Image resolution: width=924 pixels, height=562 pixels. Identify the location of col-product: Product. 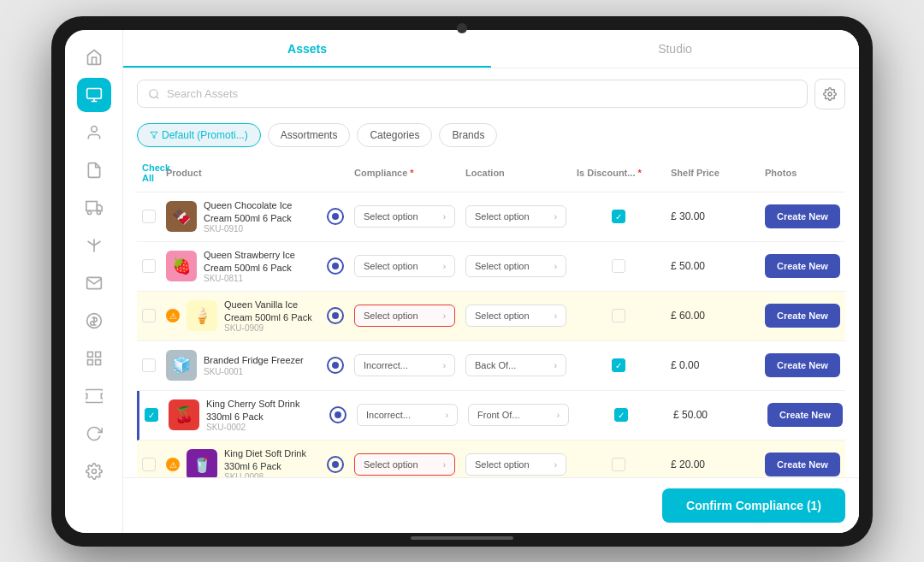
(255, 173).